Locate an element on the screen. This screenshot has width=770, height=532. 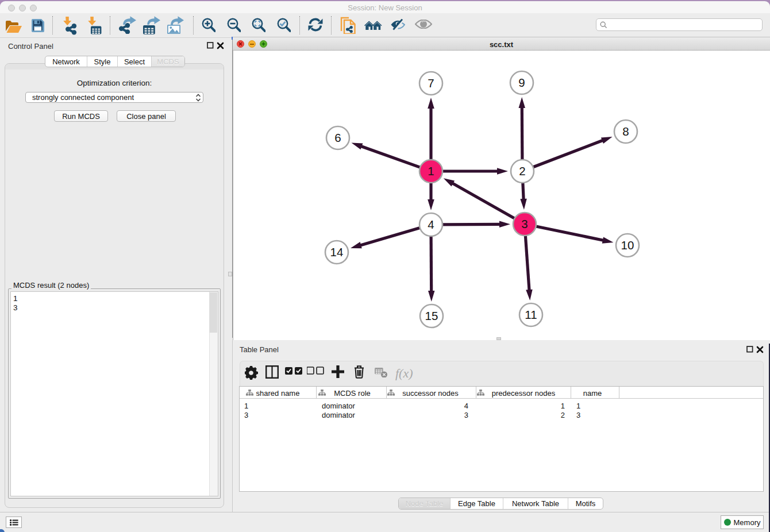
svg-text: 9 is located at coordinates (522, 83).